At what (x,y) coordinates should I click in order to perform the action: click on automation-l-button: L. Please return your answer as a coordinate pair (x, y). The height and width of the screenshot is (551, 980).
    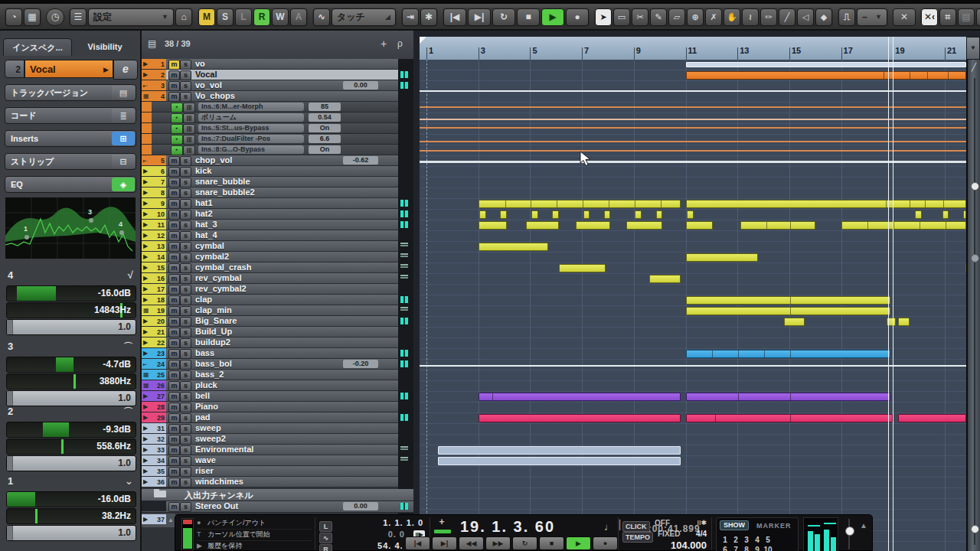
    Looking at the image, I should click on (243, 17).